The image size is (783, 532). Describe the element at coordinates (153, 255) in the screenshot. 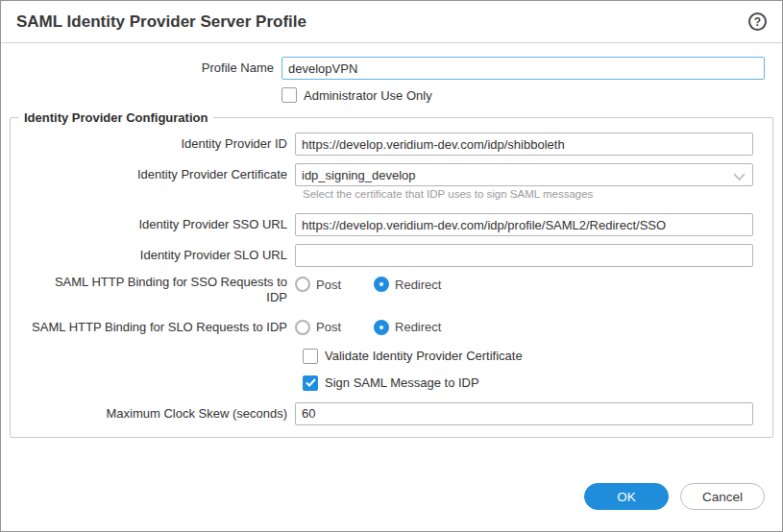

I see `slo-url-label: Identity Provider SLO URL` at that location.